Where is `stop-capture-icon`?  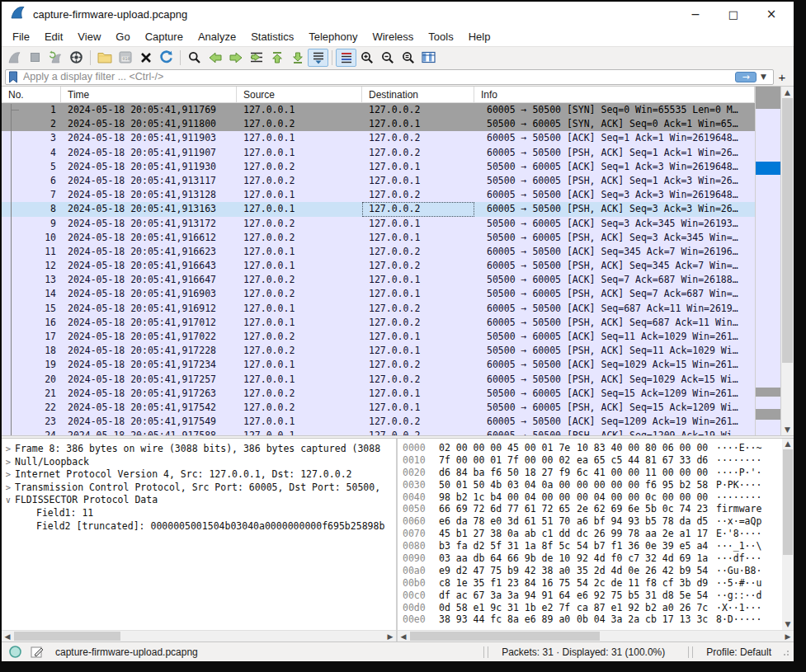
stop-capture-icon is located at coordinates (35, 58).